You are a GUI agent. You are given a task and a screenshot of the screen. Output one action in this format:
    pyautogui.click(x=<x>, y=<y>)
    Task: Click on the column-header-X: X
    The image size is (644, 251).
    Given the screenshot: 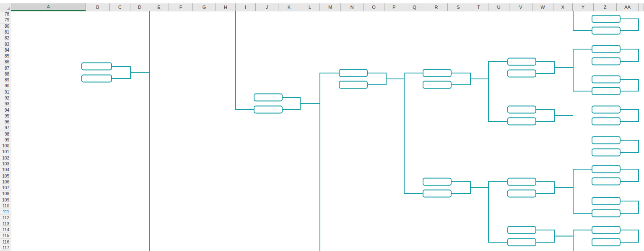 What is the action you would take?
    pyautogui.click(x=563, y=8)
    